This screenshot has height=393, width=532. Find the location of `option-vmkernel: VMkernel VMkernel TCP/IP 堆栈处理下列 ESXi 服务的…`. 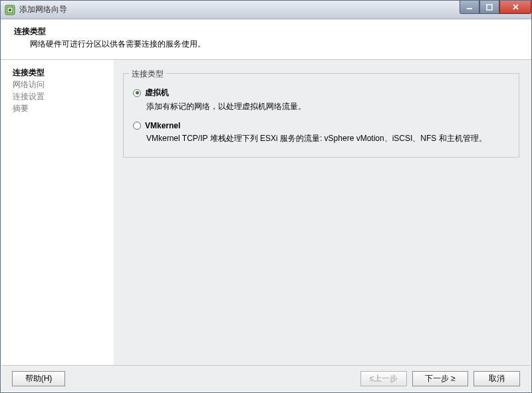

option-vmkernel: VMkernel VMkernel TCP/IP 堆栈处理下列 ESXi 服务的… is located at coordinates (321, 132).